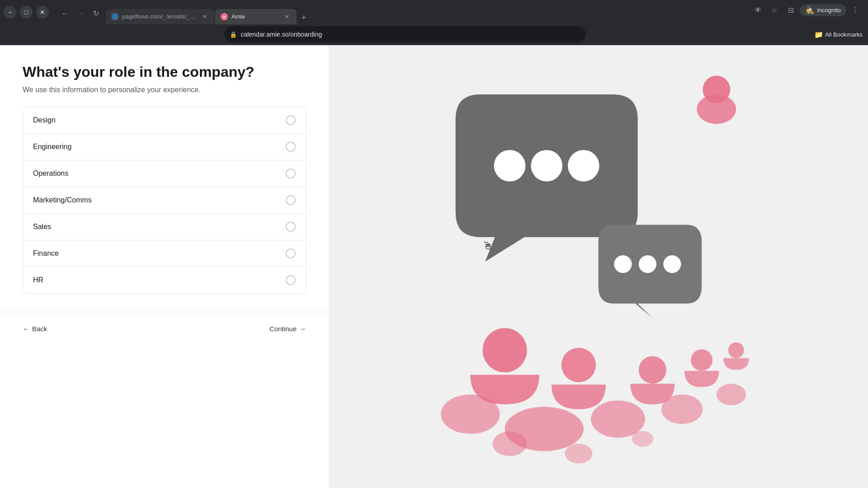 Image resolution: width=868 pixels, height=488 pixels. I want to click on close-button: ✕, so click(42, 12).